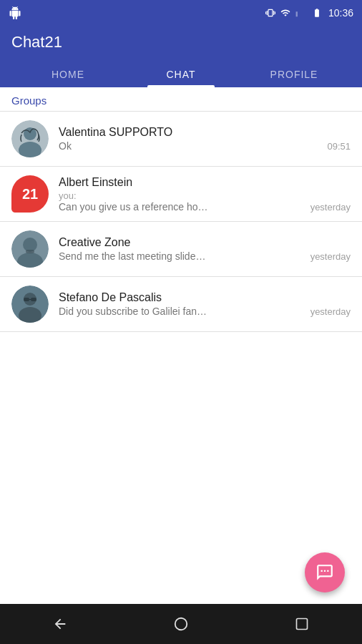 This screenshot has width=362, height=644. Describe the element at coordinates (205, 304) in the screenshot. I see `chat-content-stefano: Stefano De Pascalis Did you subscribe to…` at that location.